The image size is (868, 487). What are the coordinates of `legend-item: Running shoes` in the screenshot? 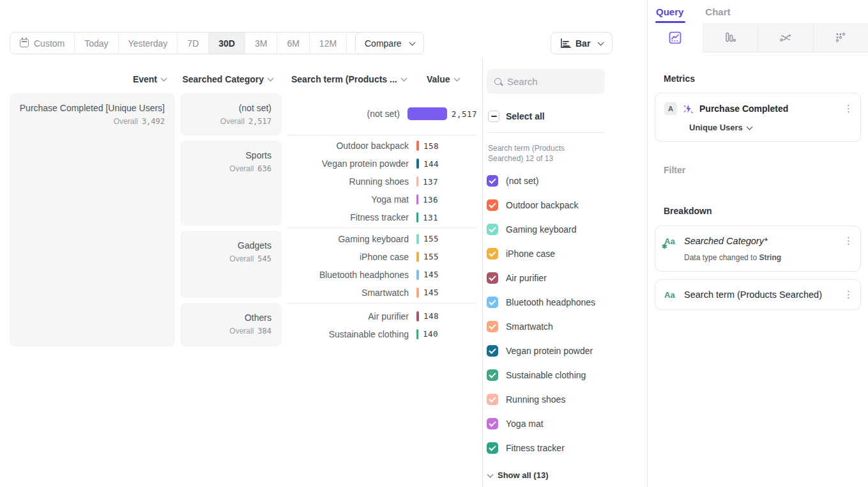 It's located at (545, 399).